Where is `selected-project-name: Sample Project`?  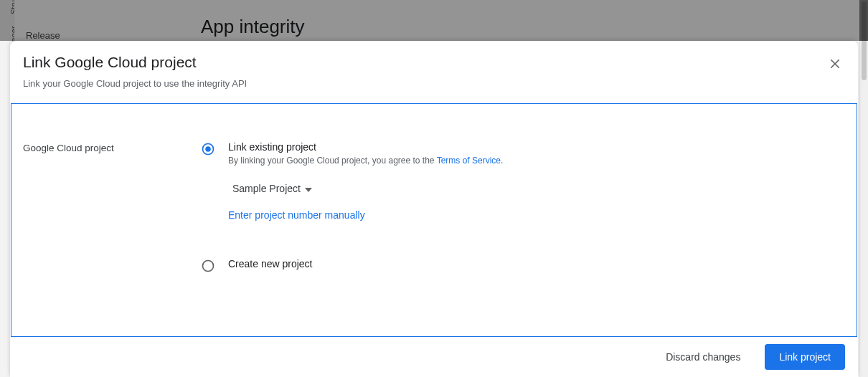 selected-project-name: Sample Project is located at coordinates (267, 188).